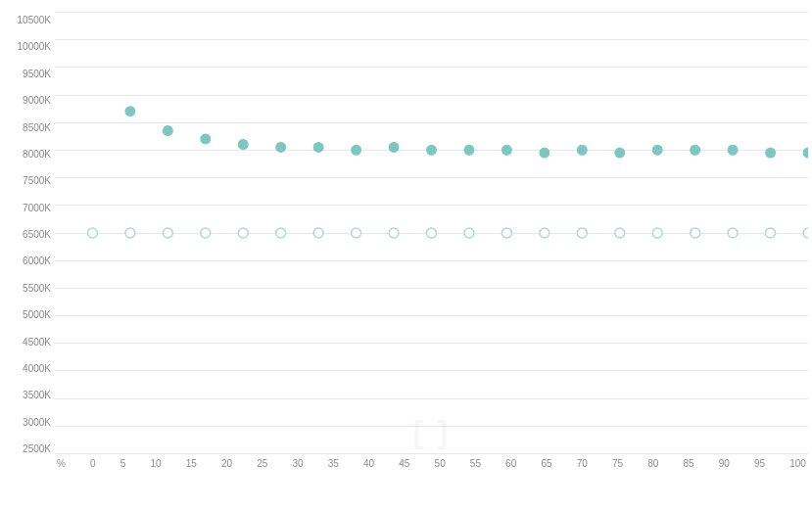  What do you see at coordinates (34, 21) in the screenshot?
I see `y-axis-label: 10500K` at bounding box center [34, 21].